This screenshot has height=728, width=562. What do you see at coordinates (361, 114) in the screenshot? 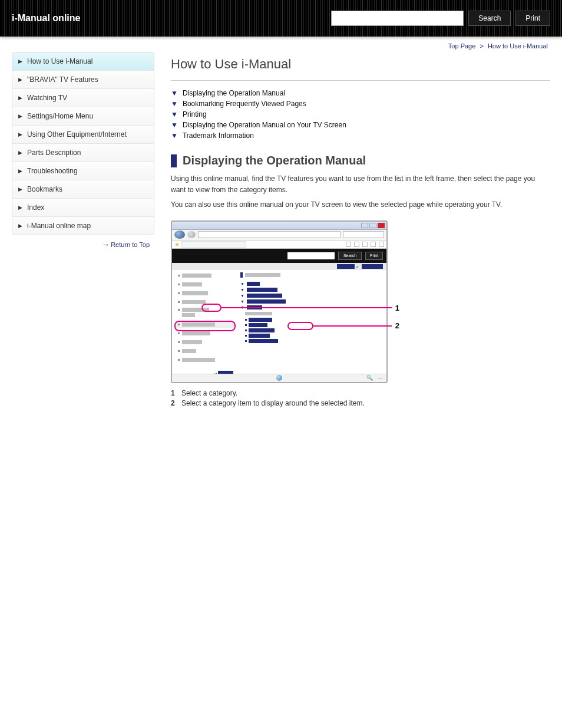
I see `table-of-contents: ▼Displaying the Operation Manual ▼Bookma…` at bounding box center [361, 114].